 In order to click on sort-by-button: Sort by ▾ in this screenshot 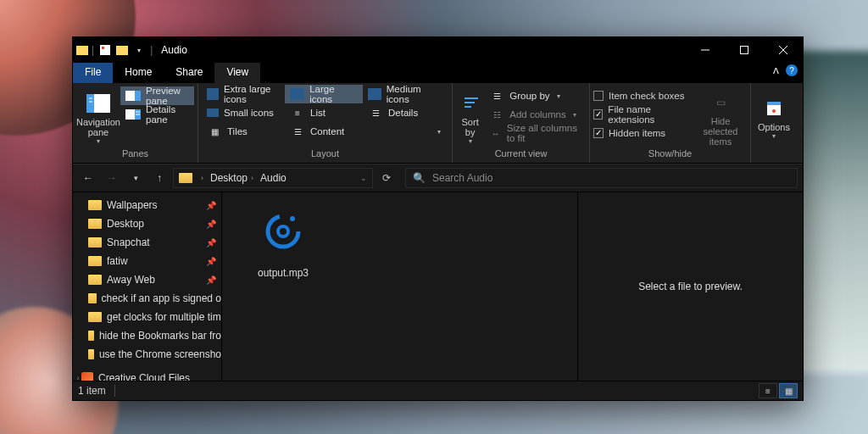, I will do `click(470, 117)`.